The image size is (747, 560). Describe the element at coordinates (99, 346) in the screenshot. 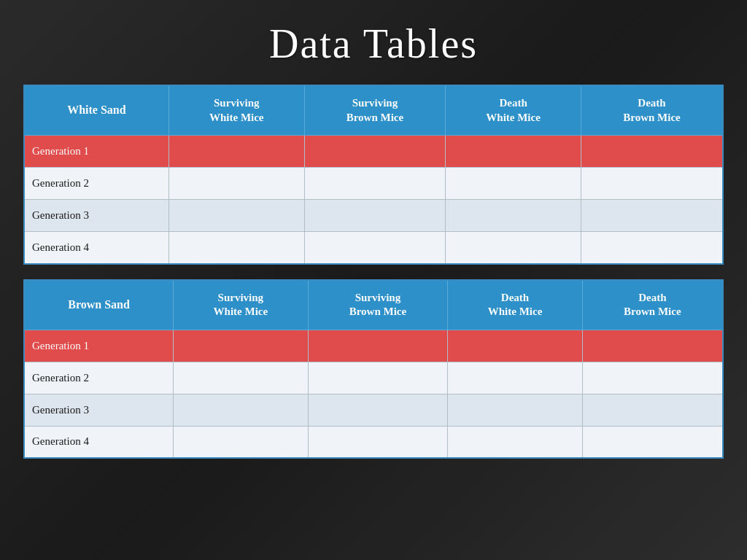

I see `row-label-gen1-2: Generation 1` at that location.